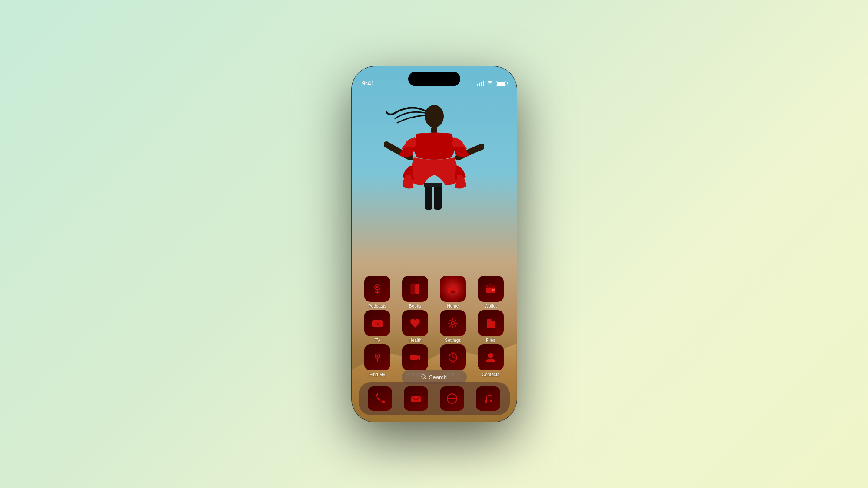 This screenshot has width=868, height=488. What do you see at coordinates (434, 168) in the screenshot?
I see `person-figure` at bounding box center [434, 168].